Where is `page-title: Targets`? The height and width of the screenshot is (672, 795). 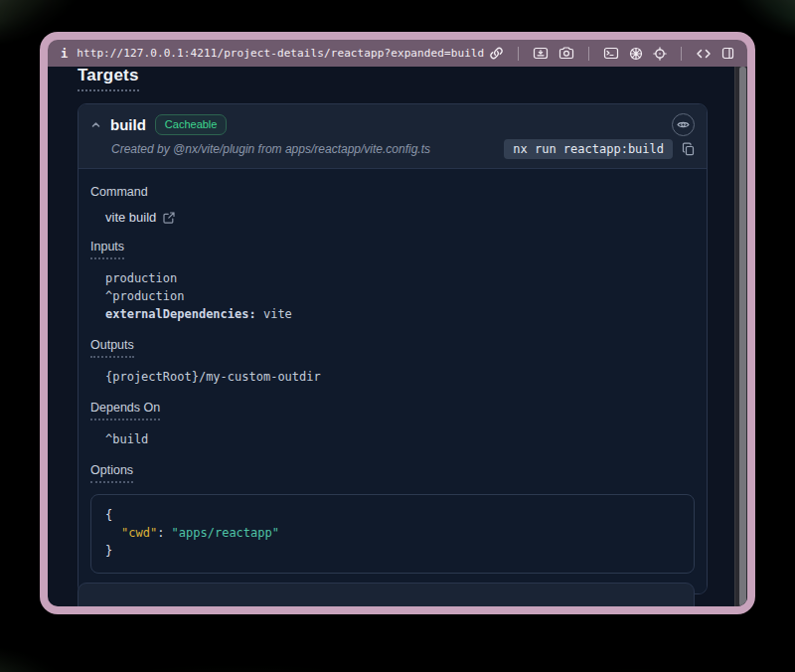
page-title: Targets is located at coordinates (108, 80).